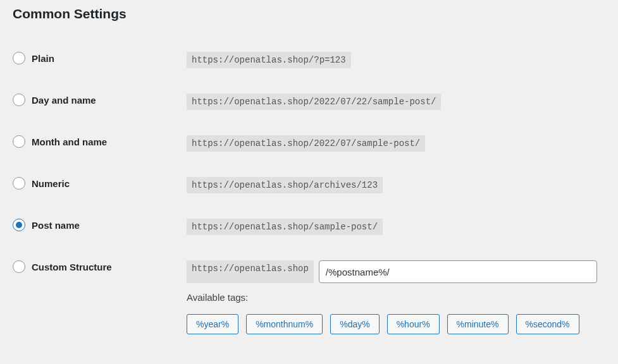 Image resolution: width=618 pixels, height=364 pixels. What do you see at coordinates (414, 324) in the screenshot?
I see `tag-button-hour: %hour%` at bounding box center [414, 324].